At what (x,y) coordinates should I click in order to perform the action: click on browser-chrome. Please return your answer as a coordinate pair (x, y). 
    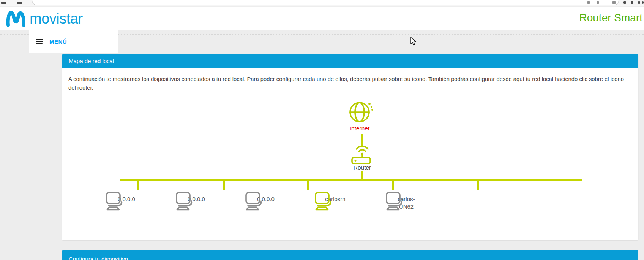
    Looking at the image, I should click on (322, 3).